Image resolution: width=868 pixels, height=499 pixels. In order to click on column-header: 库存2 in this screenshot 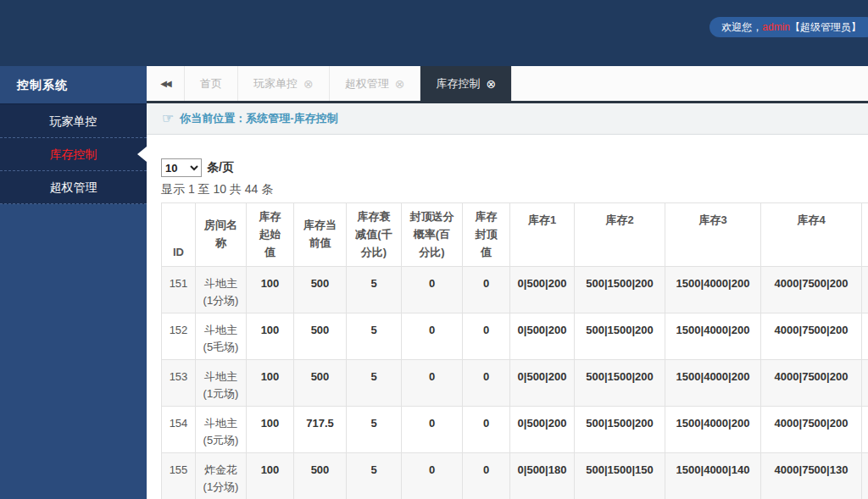, I will do `click(620, 236)`.